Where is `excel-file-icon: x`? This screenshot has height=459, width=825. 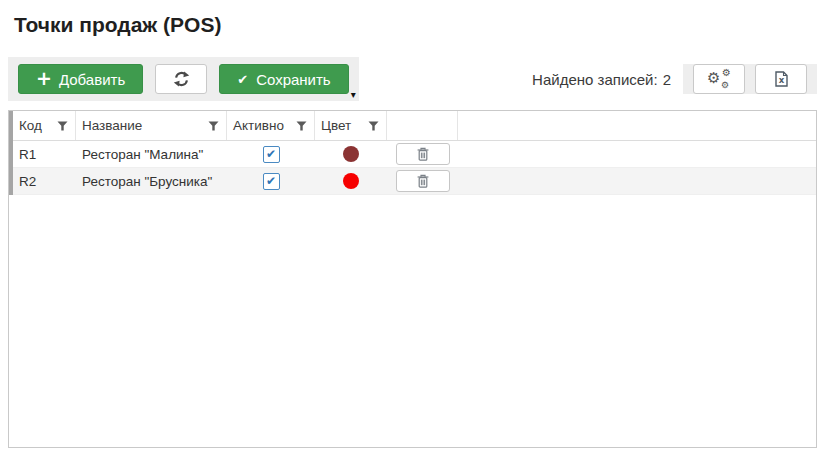 excel-file-icon: x is located at coordinates (782, 79).